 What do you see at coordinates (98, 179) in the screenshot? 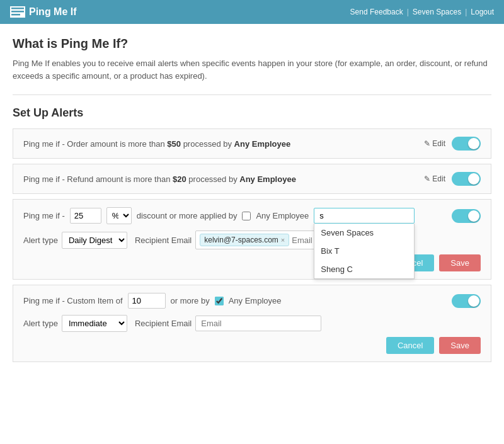
I see `alert-2-prefix: Ping me if - Refund amount is more than` at bounding box center [98, 179].